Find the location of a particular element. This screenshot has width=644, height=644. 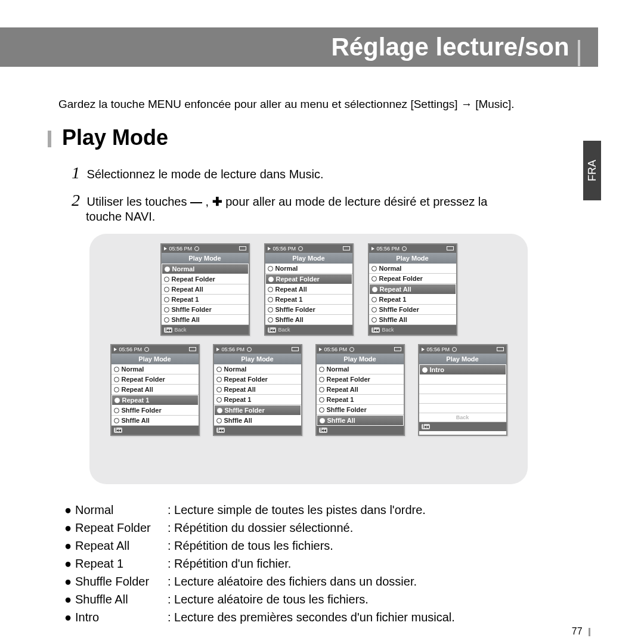

battery-icon is located at coordinates (500, 349).